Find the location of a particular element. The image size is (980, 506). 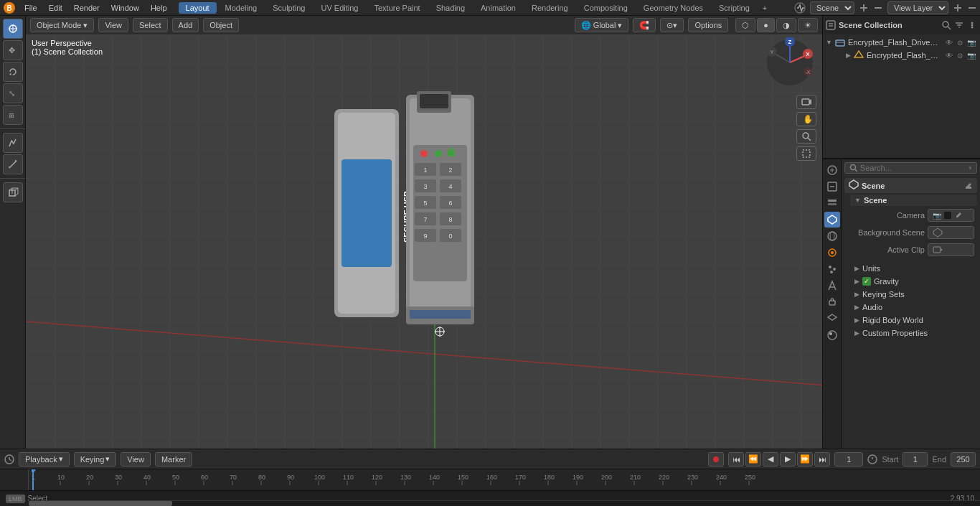

record-button is located at coordinates (716, 459).